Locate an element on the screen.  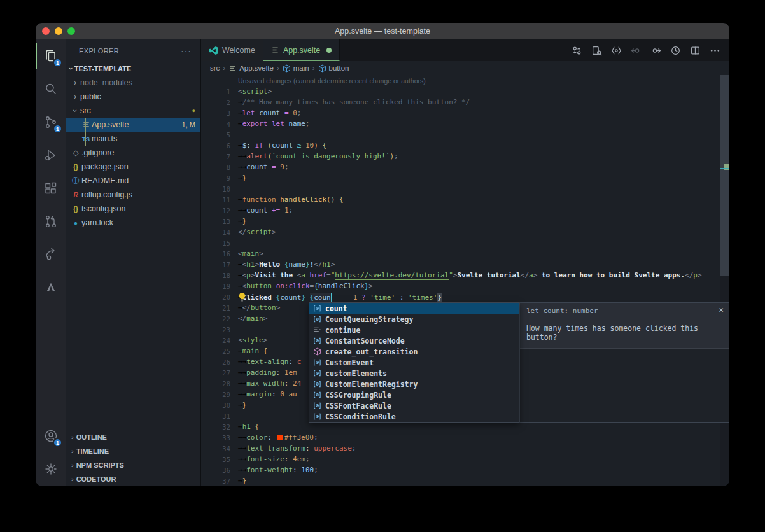
lightbulb-icon is located at coordinates (242, 297).